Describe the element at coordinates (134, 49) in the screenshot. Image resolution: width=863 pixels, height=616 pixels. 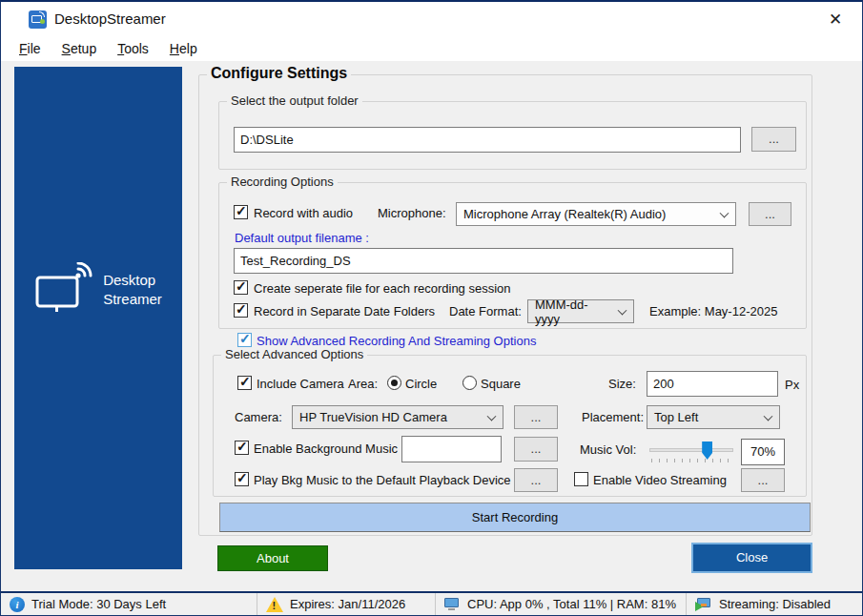
I see `menu-tools: Tools` at that location.